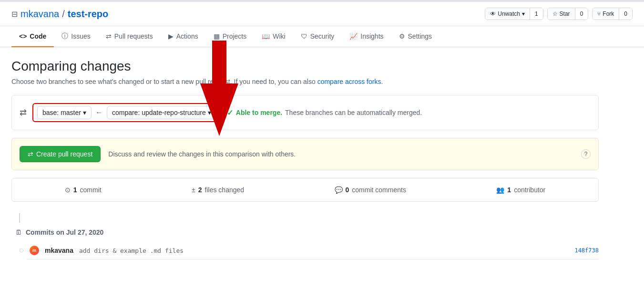  What do you see at coordinates (194, 190) in the screenshot?
I see `files-icon: ±` at bounding box center [194, 190].